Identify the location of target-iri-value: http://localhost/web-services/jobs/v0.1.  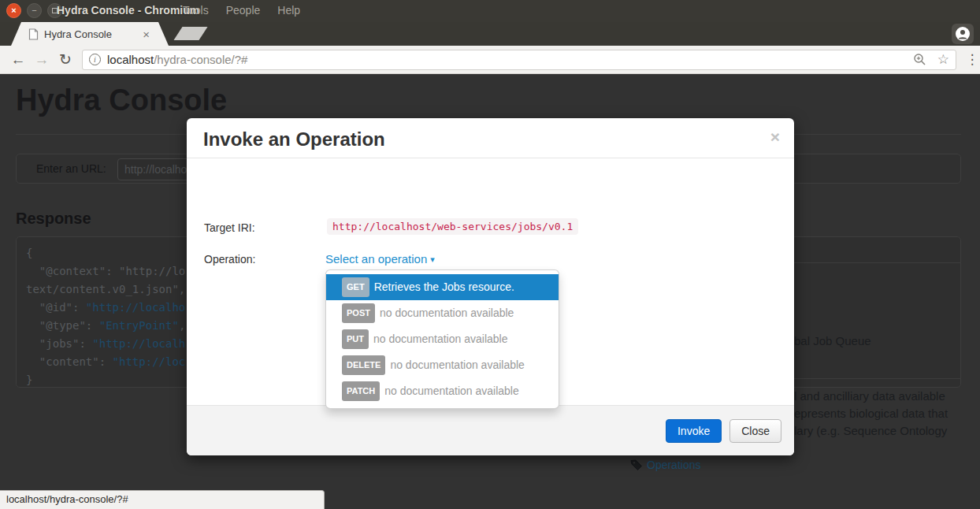
(452, 227).